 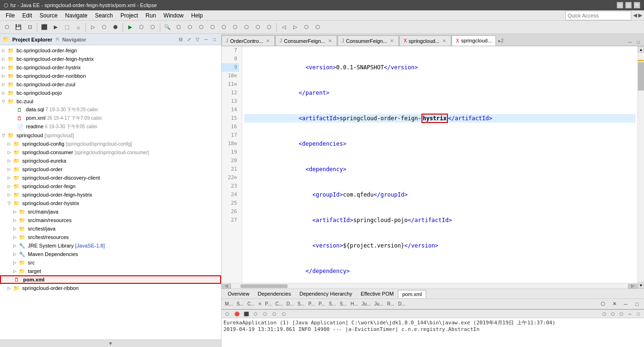 What do you see at coordinates (284, 314) in the screenshot?
I see `console-btn-7: ⬡` at bounding box center [284, 314].